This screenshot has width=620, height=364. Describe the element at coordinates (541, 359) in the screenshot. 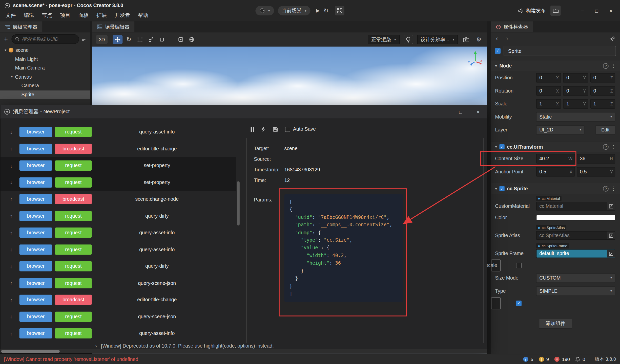

I see `warning-badge-icon: !` at that location.